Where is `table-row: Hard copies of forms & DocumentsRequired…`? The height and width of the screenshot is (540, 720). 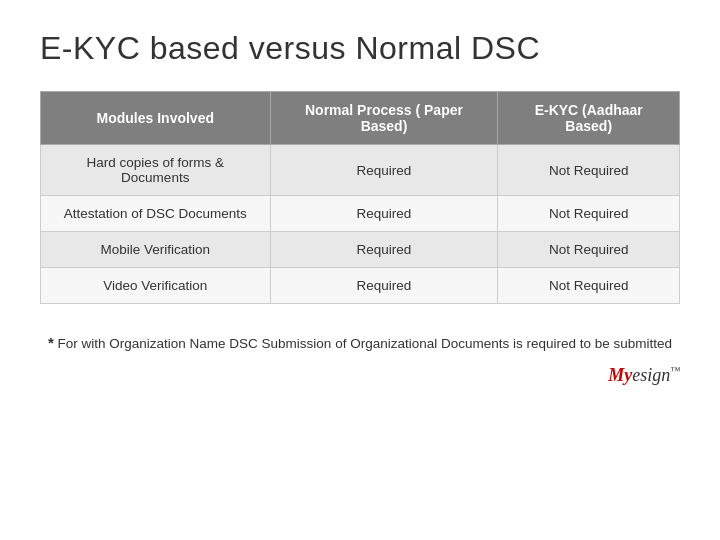 table-row: Hard copies of forms & DocumentsRequired… is located at coordinates (360, 170).